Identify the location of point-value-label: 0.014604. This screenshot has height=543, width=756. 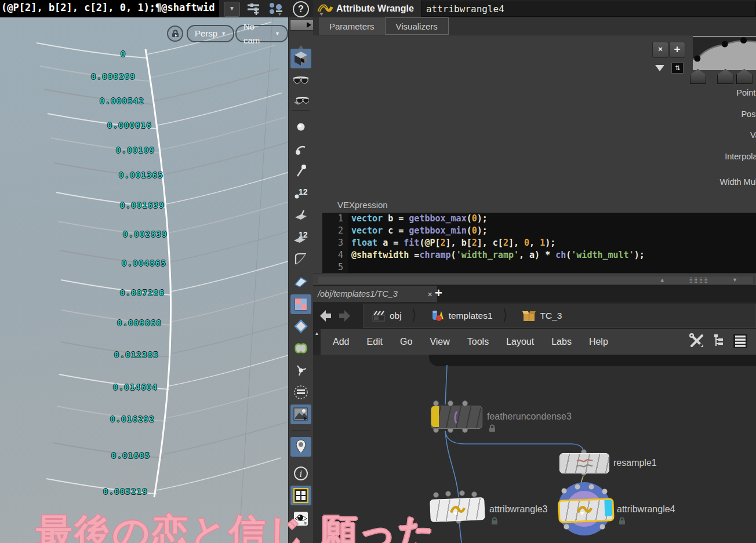
(136, 387).